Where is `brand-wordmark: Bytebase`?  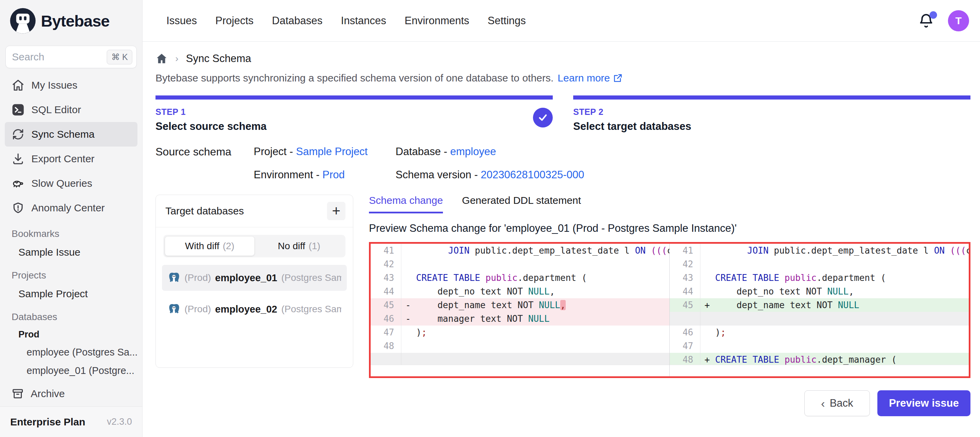 brand-wordmark: Bytebase is located at coordinates (75, 21).